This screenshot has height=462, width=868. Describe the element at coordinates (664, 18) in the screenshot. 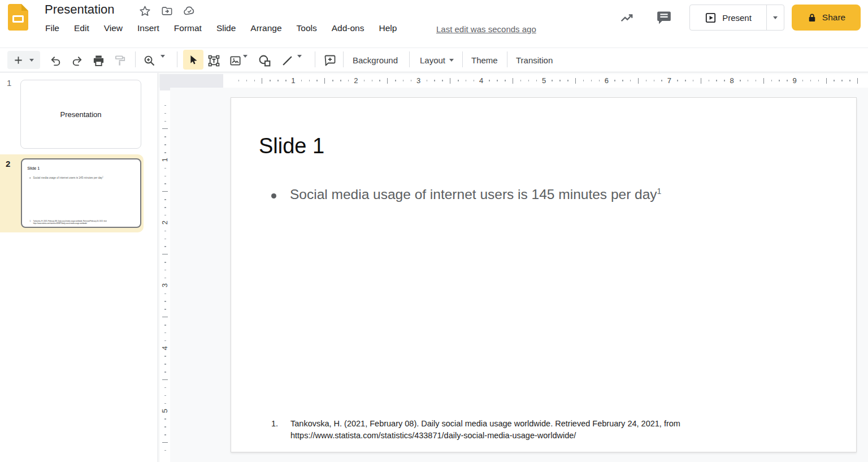

I see `comments-icon` at that location.